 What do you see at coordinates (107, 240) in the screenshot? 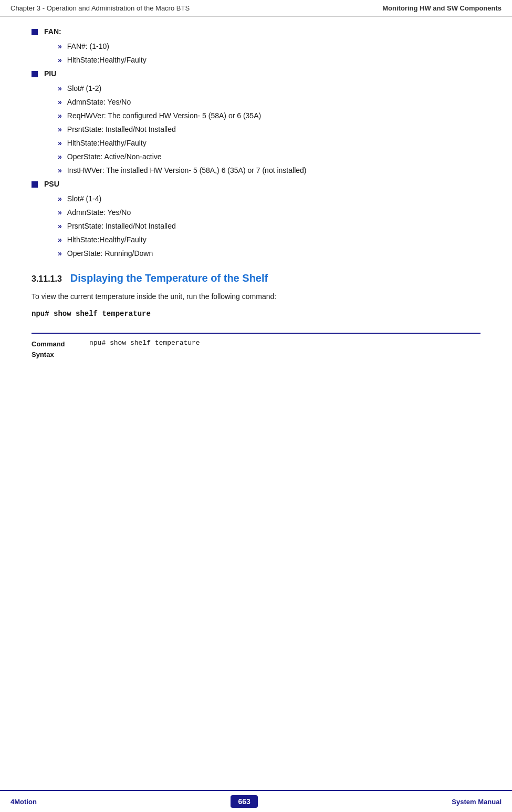
I see `psu-item-4: HlthState:Healthy/Faulty` at bounding box center [107, 240].